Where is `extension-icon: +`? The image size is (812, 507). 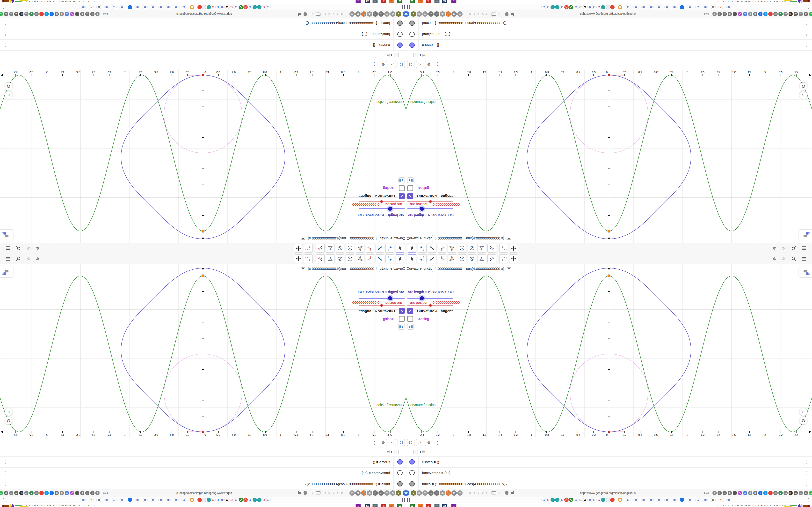 extension-icon: + is located at coordinates (760, 14).